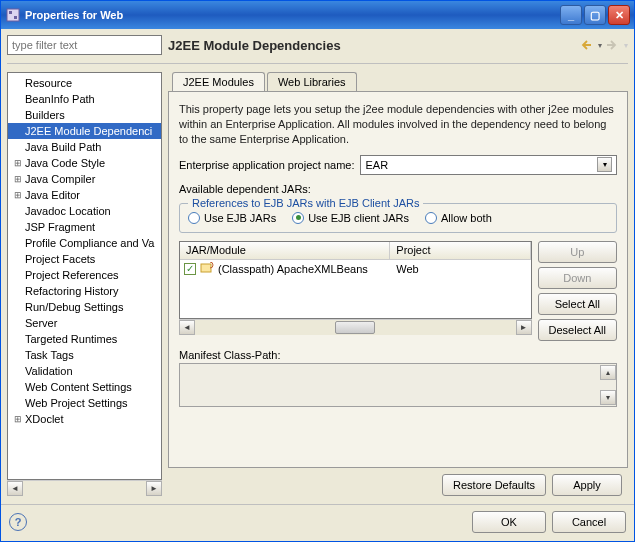 The image size is (635, 542). I want to click on nav-buttons: ▾ ▾, so click(603, 45).